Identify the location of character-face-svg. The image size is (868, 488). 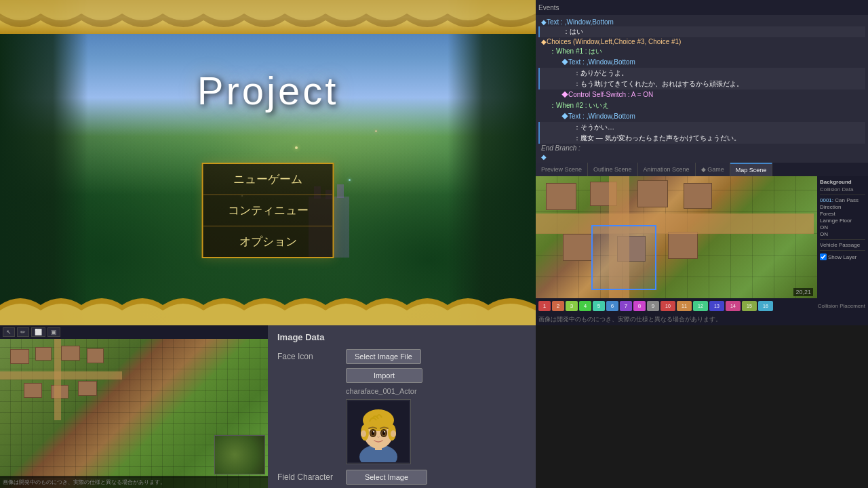
(378, 432).